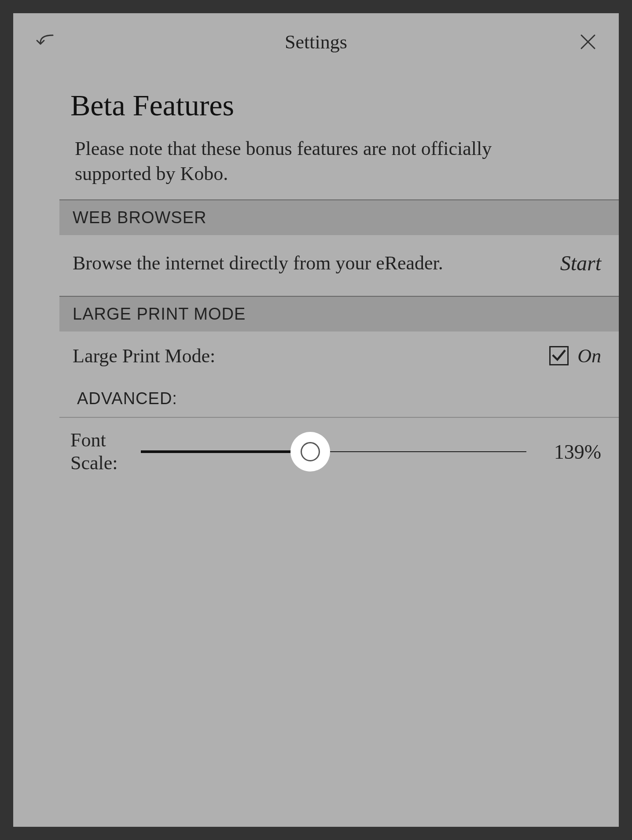 Image resolution: width=632 pixels, height=840 pixels. Describe the element at coordinates (334, 452) in the screenshot. I see `font-scale-slider` at that location.